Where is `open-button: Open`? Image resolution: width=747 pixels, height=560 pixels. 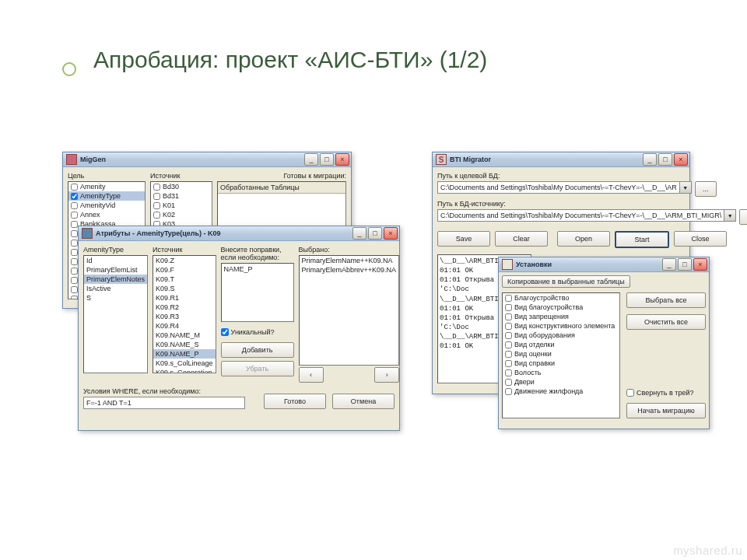 open-button: Open is located at coordinates (584, 239).